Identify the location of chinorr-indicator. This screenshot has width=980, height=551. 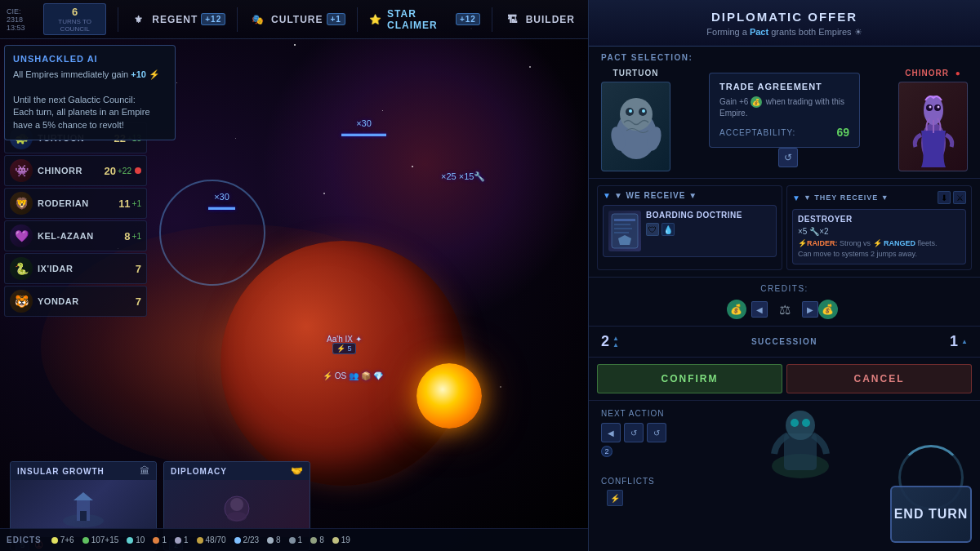
(138, 171).